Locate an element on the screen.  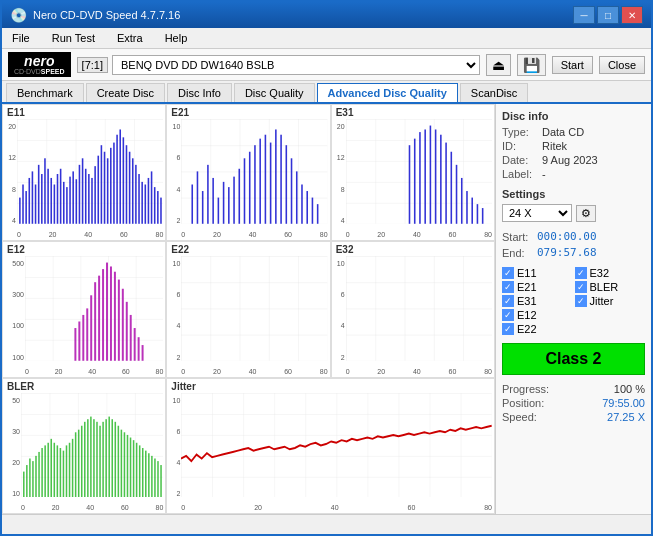
cb-e32-box: ✓ is located at coordinates (581, 273).